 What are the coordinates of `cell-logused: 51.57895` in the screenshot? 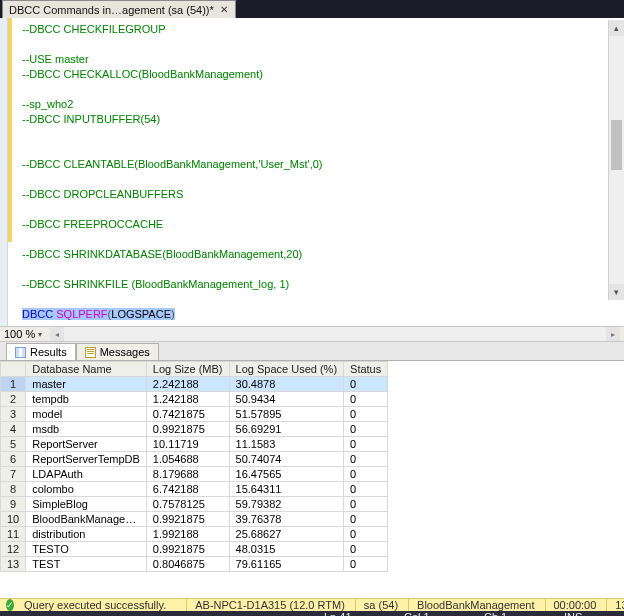 It's located at (286, 414).